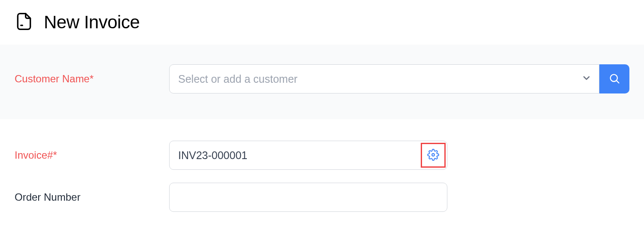  Describe the element at coordinates (308, 155) in the screenshot. I see `invoice-number-input` at that location.